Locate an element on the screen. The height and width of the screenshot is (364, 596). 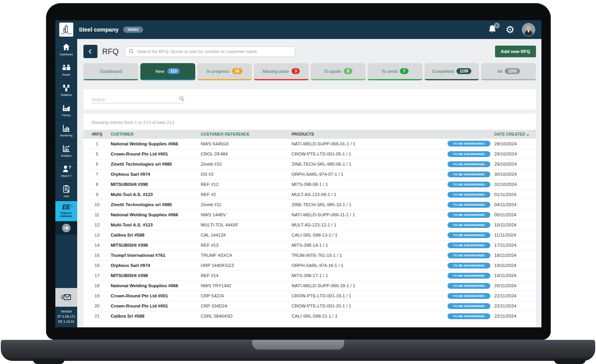
sidebar-item-dashboard: Dashboard is located at coordinates (66, 49).